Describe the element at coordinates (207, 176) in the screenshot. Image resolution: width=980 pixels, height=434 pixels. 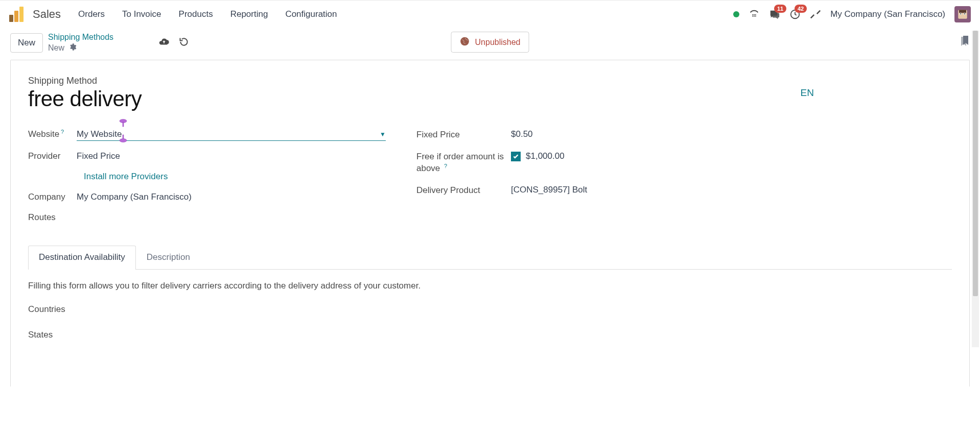
I see `form-left-column: Website? My Website ▼ Provider Fixed Pri…` at that location.